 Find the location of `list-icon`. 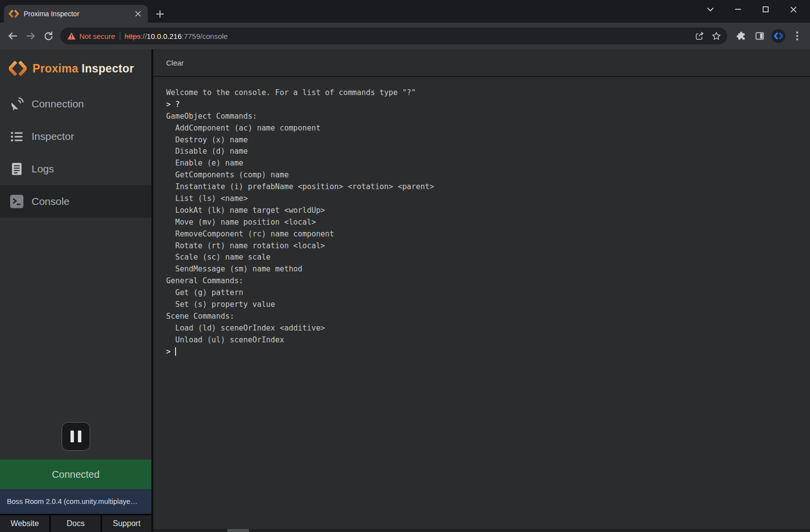

list-icon is located at coordinates (17, 136).